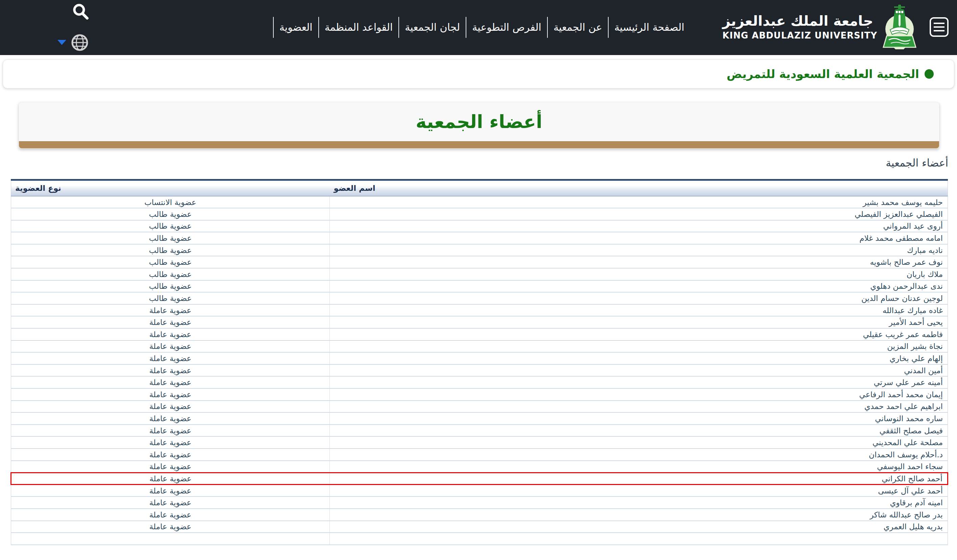  Describe the element at coordinates (170, 539) in the screenshot. I see `membership-type-cell` at that location.